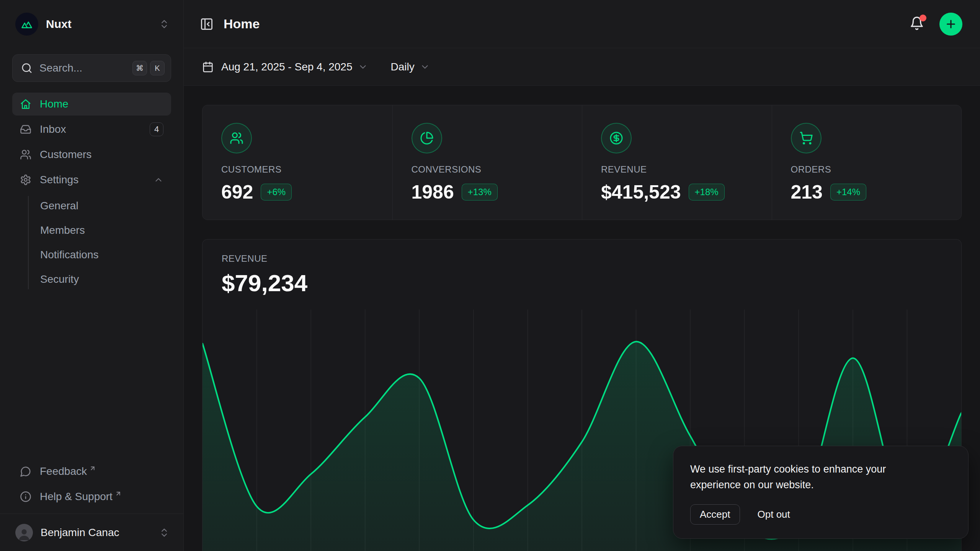  I want to click on sidebar-item-label: Feedback, so click(64, 471).